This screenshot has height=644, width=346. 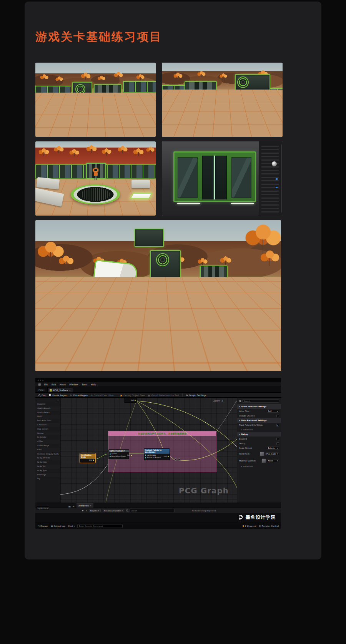 I want to click on green-box, so click(x=138, y=97).